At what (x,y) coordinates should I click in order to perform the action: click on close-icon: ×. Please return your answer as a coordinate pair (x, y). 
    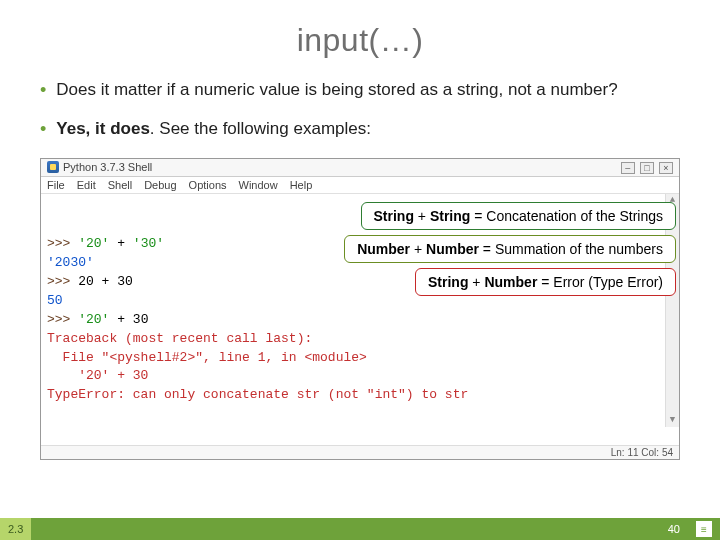
    Looking at the image, I should click on (666, 168).